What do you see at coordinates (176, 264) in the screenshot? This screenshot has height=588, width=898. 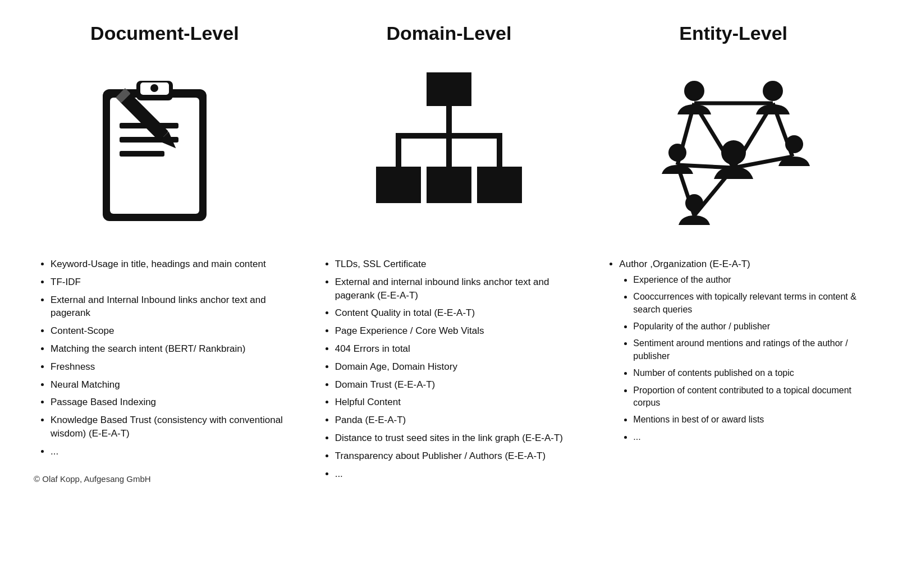 I see `list-item: Keyword-Usage in title, headings and mai…` at bounding box center [176, 264].